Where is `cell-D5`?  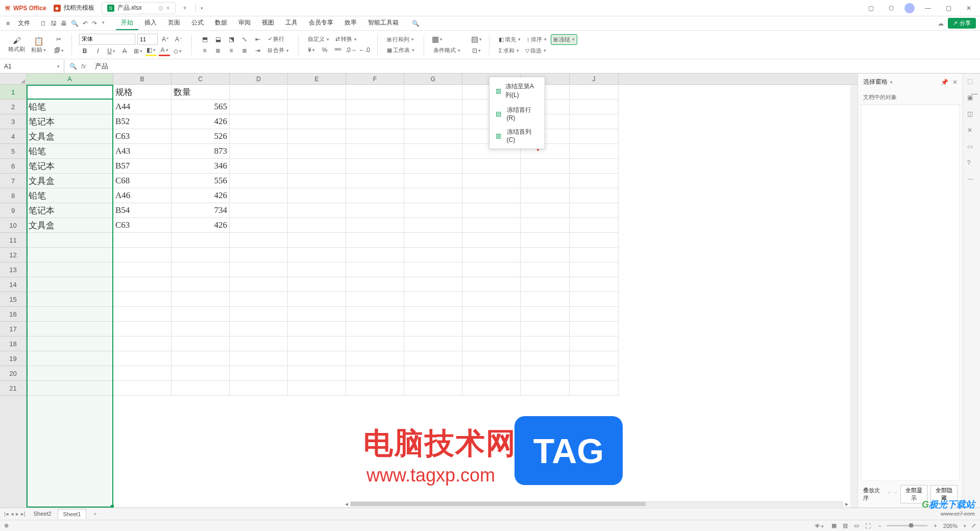
cell-D5 is located at coordinates (259, 151).